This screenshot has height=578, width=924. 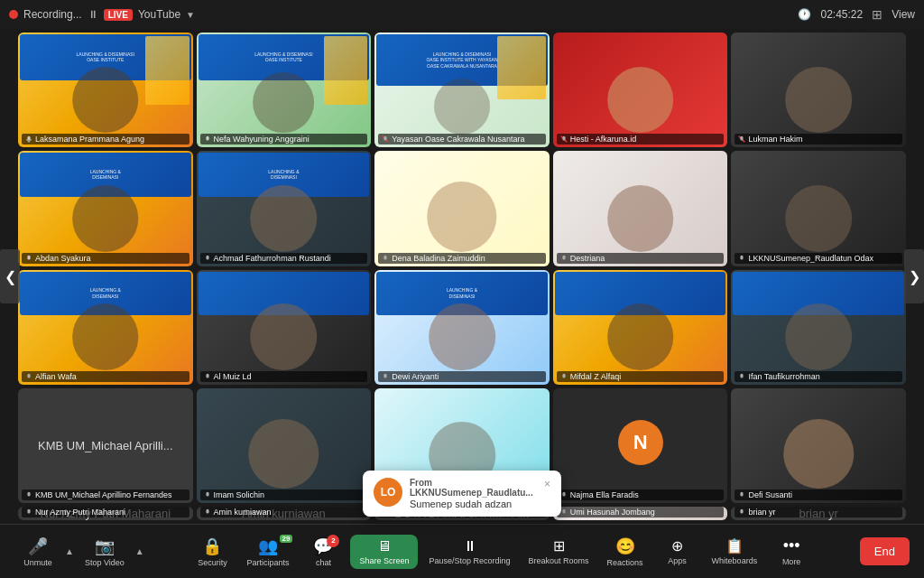 What do you see at coordinates (678, 551) in the screenshot?
I see `apps-button: ⊕ Apps` at bounding box center [678, 551].